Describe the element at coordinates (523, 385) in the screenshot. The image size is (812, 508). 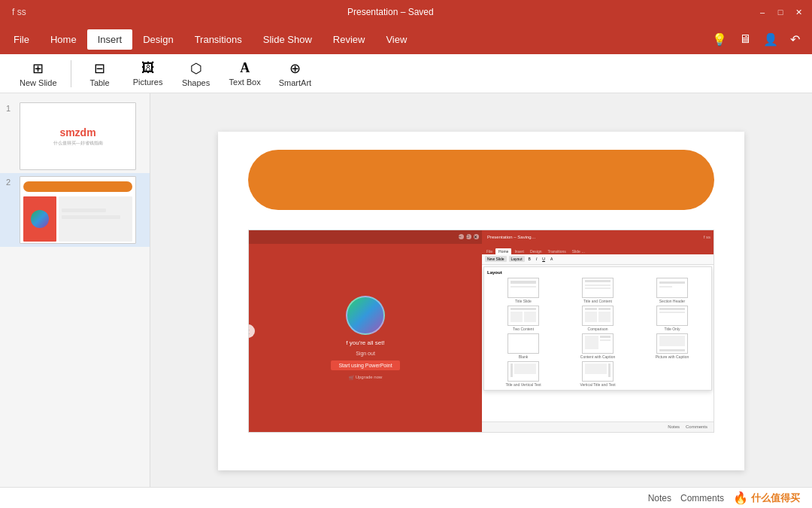
I see `layout-title-vertical: Title and Vertical Text` at that location.